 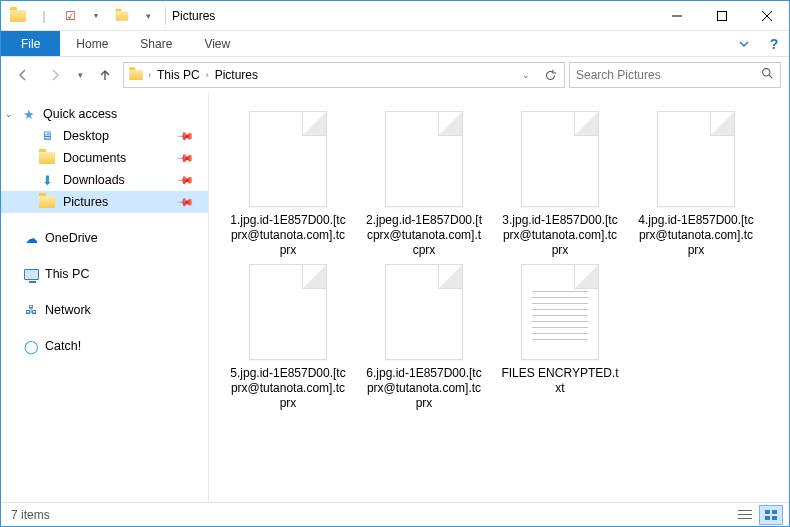 What do you see at coordinates (31, 310) in the screenshot?
I see `network-icon: 🖧` at bounding box center [31, 310].